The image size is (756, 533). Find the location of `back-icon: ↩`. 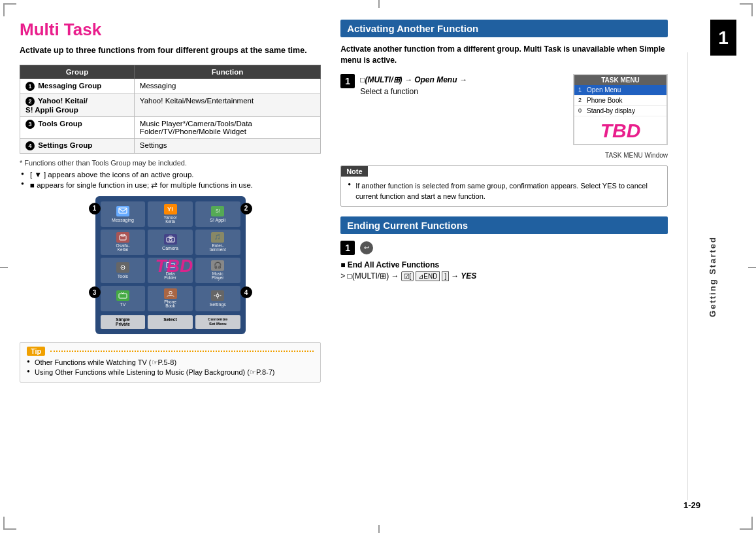

back-icon: ↩ is located at coordinates (367, 248).